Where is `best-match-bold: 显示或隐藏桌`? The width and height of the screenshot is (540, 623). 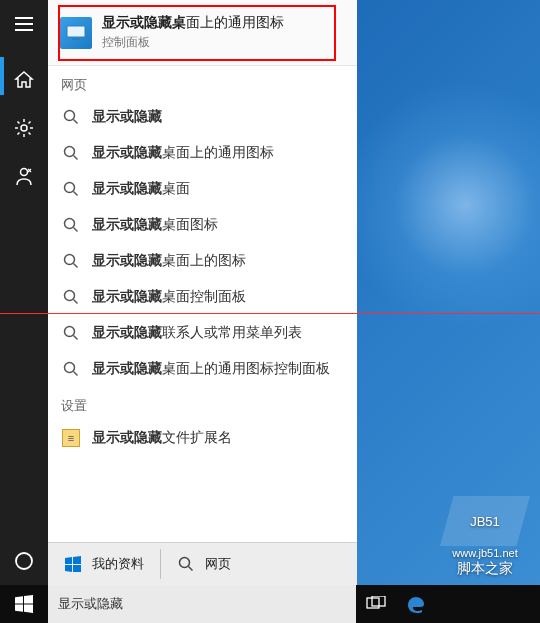 best-match-bold: 显示或隐藏桌 is located at coordinates (144, 22).